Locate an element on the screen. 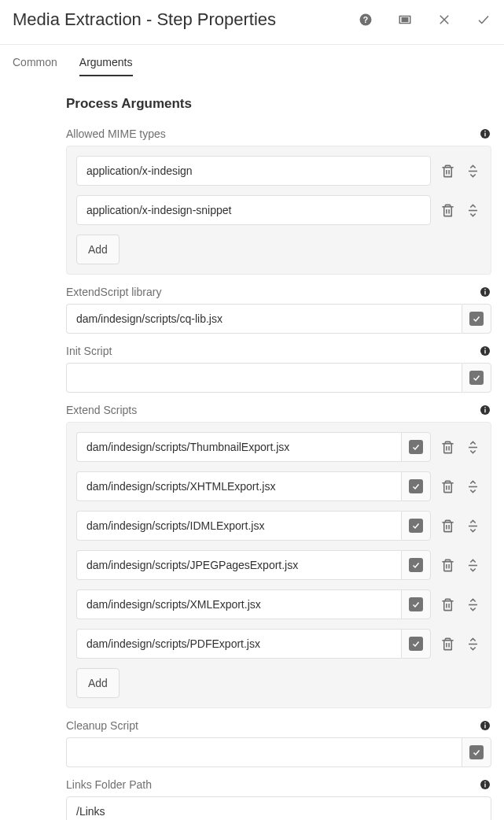 The width and height of the screenshot is (504, 820). add-mime-button: Add is located at coordinates (97, 249).